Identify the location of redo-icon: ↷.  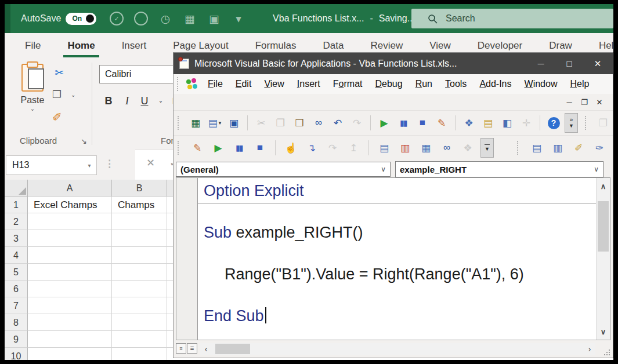
(357, 123).